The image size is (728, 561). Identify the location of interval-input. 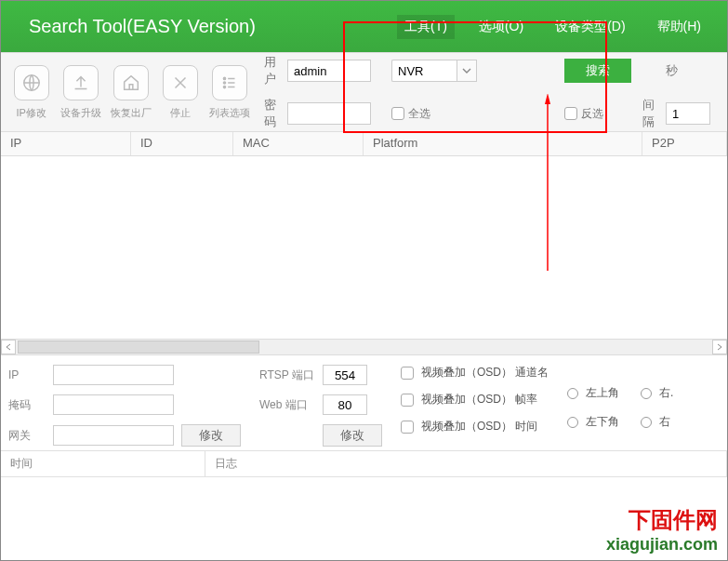
(688, 114).